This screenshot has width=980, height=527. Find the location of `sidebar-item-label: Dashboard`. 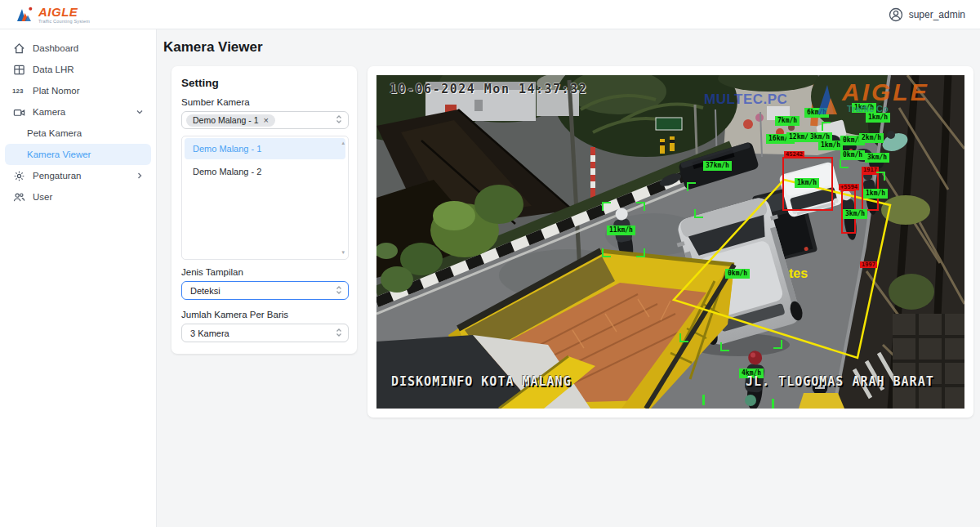

sidebar-item-label: Dashboard is located at coordinates (88, 48).